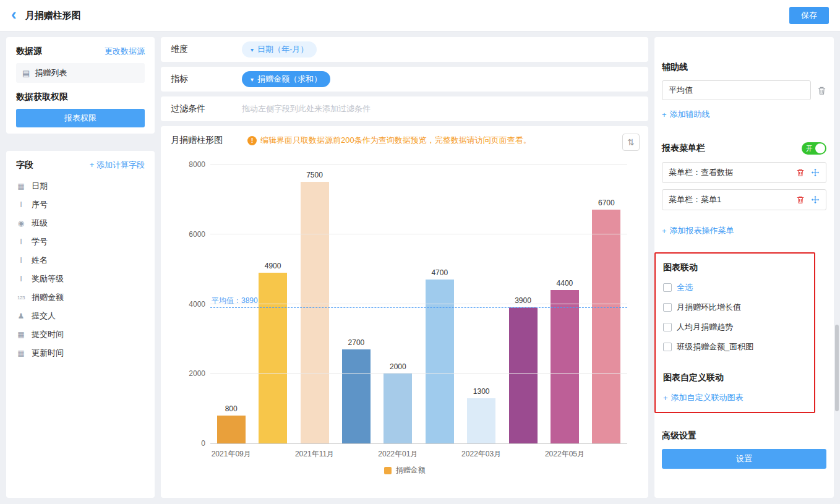 This screenshot has height=504, width=840. Describe the element at coordinates (80, 186) in the screenshot. I see `field-item: ▦日期` at that location.